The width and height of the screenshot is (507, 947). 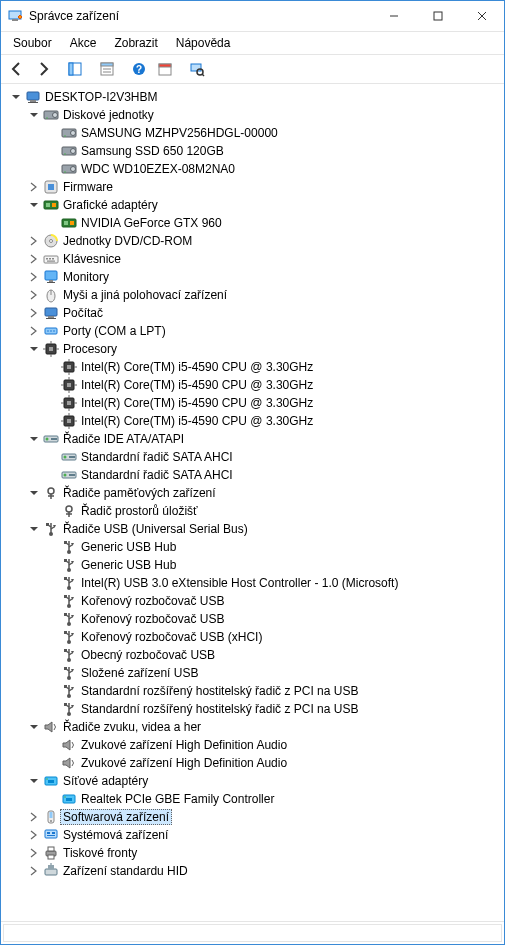 What do you see at coordinates (252, 187) in the screenshot?
I see `tree-row: Firmware` at bounding box center [252, 187].